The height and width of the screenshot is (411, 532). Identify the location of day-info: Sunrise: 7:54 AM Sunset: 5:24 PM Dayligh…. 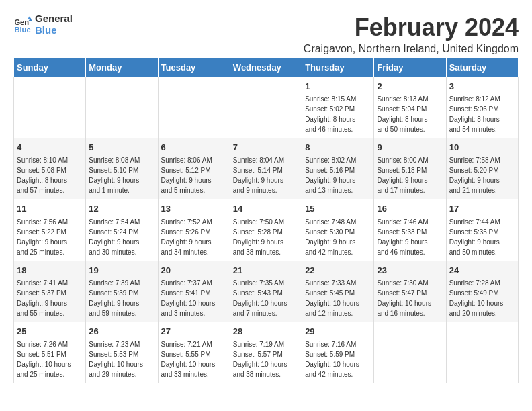
(122, 237).